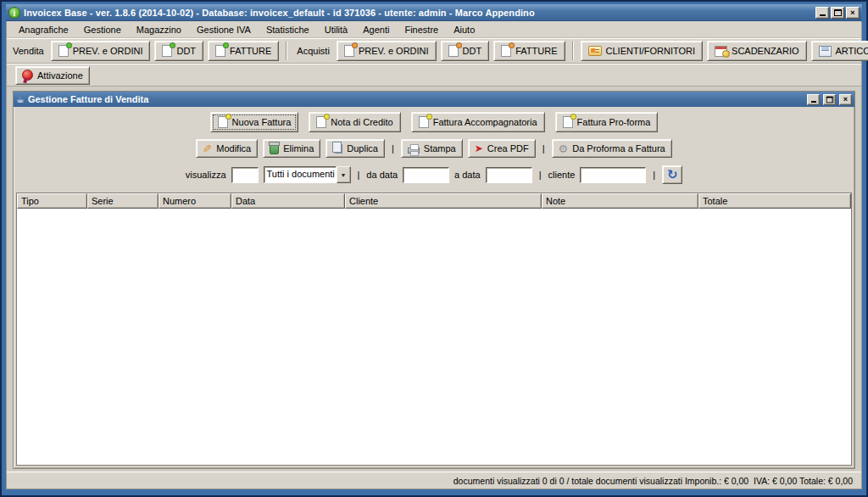 The image size is (868, 497). What do you see at coordinates (465, 30) in the screenshot?
I see `menu-aiuto: Aiuto` at bounding box center [465, 30].